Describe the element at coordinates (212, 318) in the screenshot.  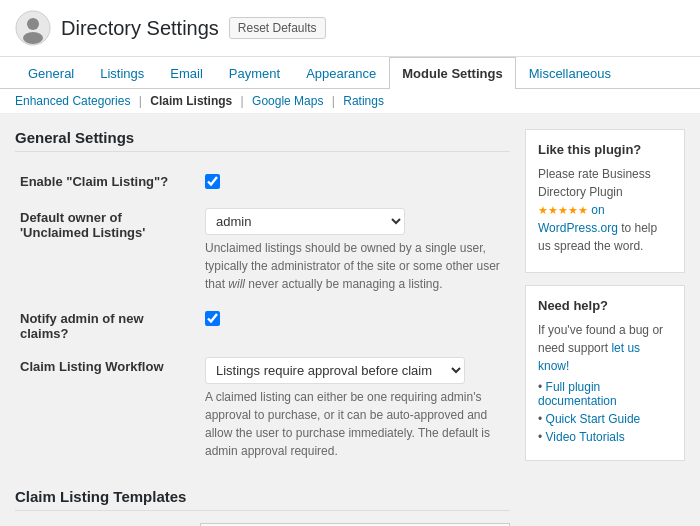
I see `notify-admin-checkbox` at that location.